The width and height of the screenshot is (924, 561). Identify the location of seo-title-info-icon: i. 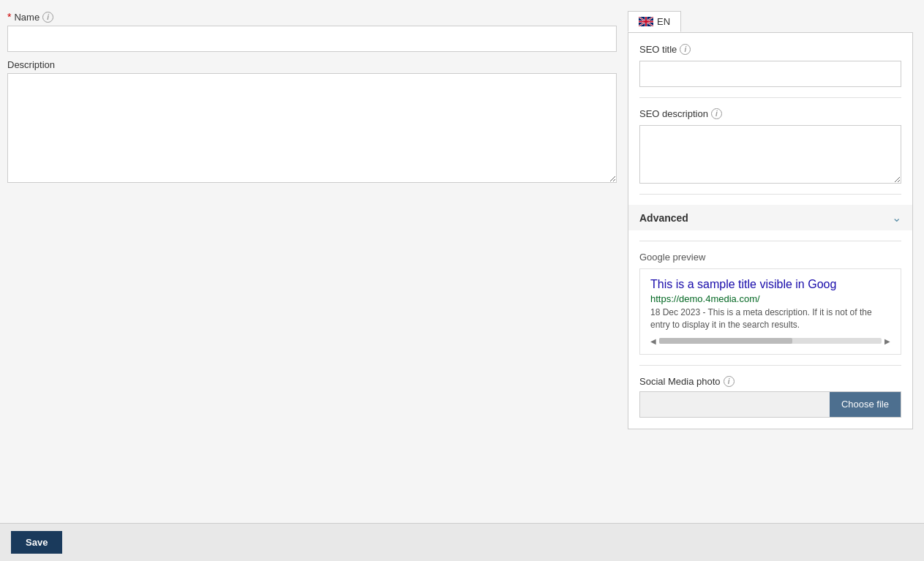
(685, 50).